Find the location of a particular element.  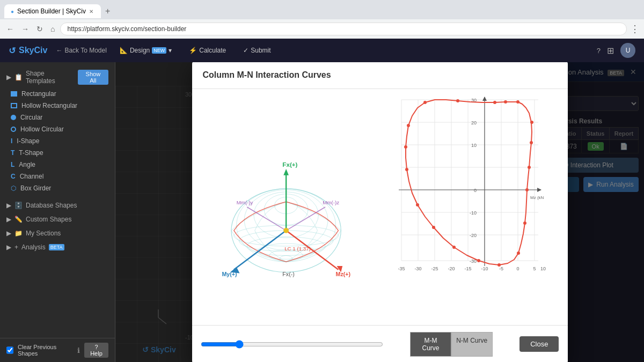

shape-item-box-girder: ⬡ Box Girder is located at coordinates (57, 188).